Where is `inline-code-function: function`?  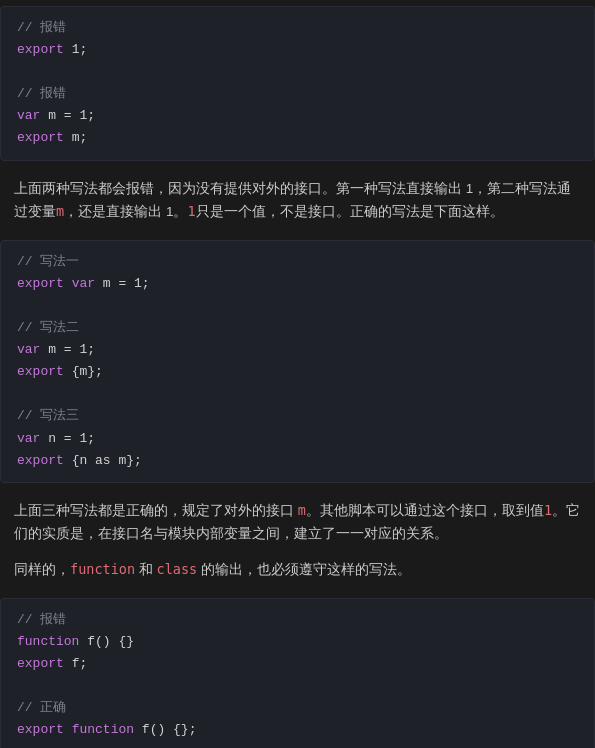 inline-code-function: function is located at coordinates (102, 569).